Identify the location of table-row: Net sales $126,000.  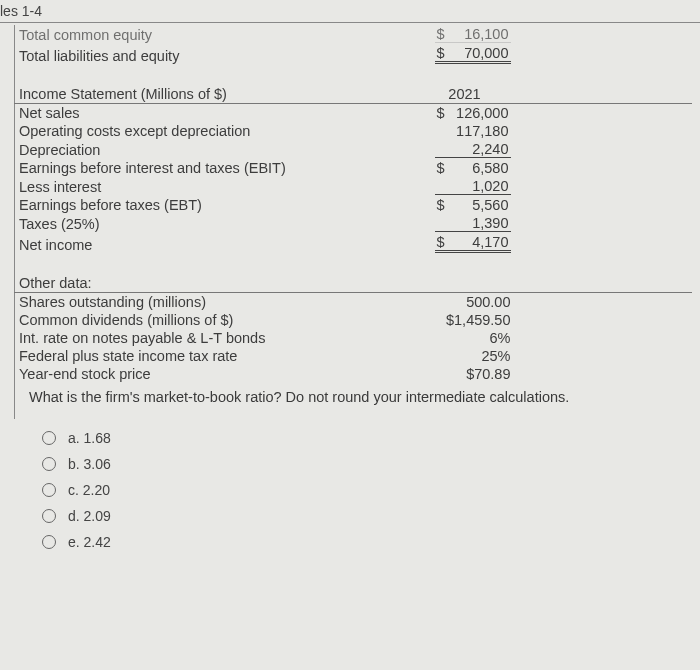
(354, 114).